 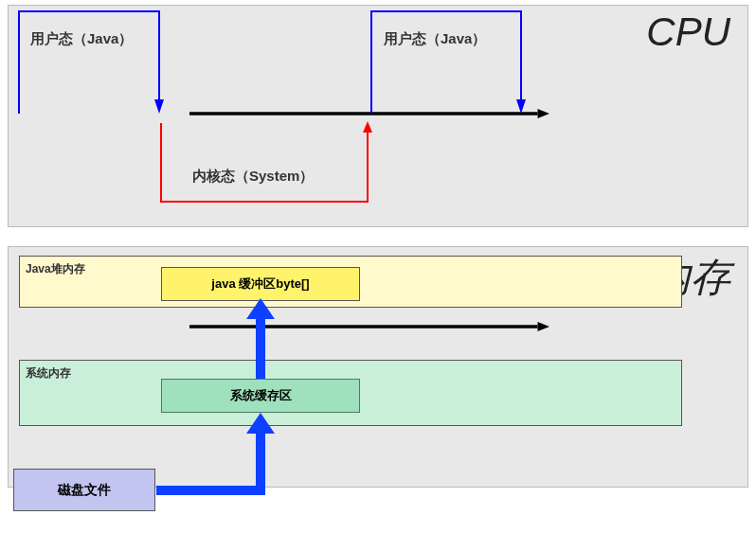 I want to click on disk-box: 磁盘文件, so click(x=84, y=490).